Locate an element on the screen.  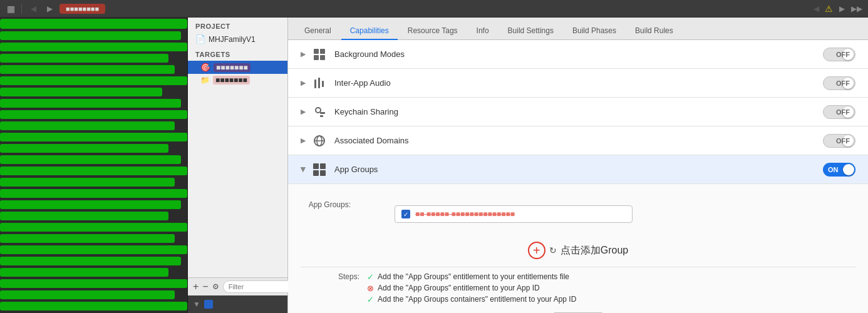
nav-forward-button: ▶ is located at coordinates (49, 9).